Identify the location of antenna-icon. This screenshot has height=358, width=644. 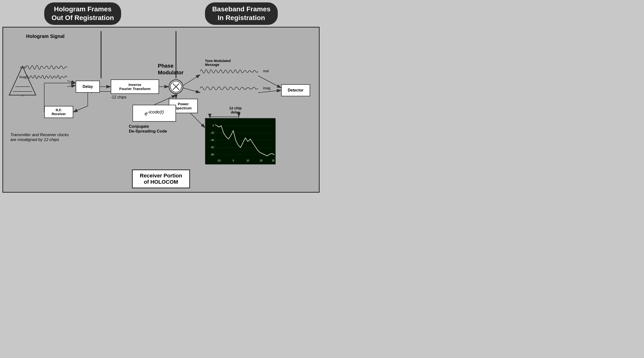
(22, 81).